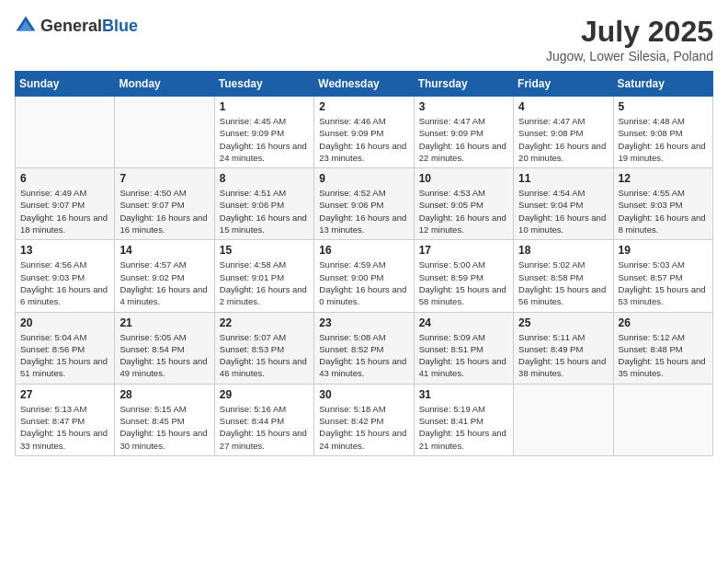 The width and height of the screenshot is (728, 563). Describe the element at coordinates (265, 283) in the screenshot. I see `day-info: Sunrise: 4:58 AM Sunset: 9:01 PM Dayligh…` at that location.